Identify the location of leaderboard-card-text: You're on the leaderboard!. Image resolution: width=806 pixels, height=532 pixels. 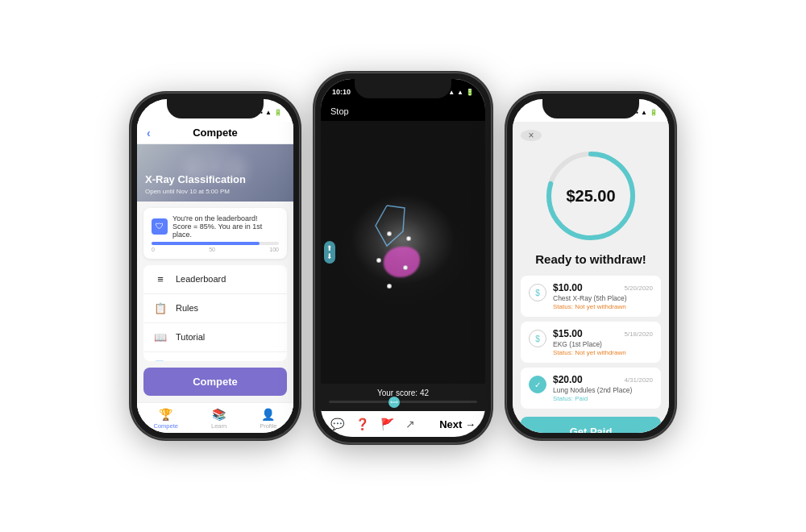
(226, 218).